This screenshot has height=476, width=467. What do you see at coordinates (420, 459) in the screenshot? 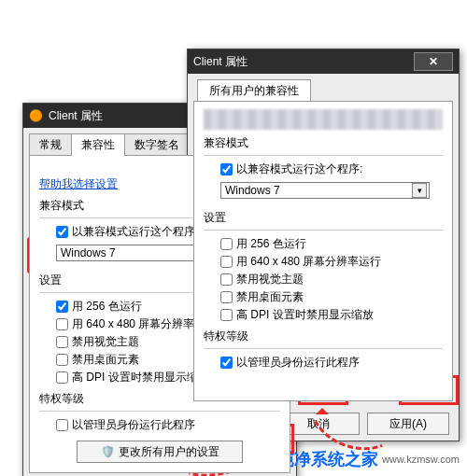
I see `brand-url: www.kzmsw.com` at bounding box center [420, 459].